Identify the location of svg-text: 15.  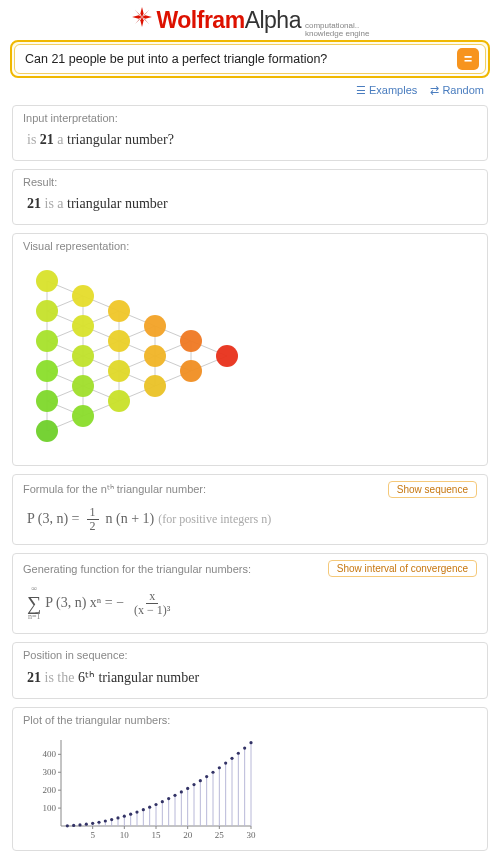
(157, 835).